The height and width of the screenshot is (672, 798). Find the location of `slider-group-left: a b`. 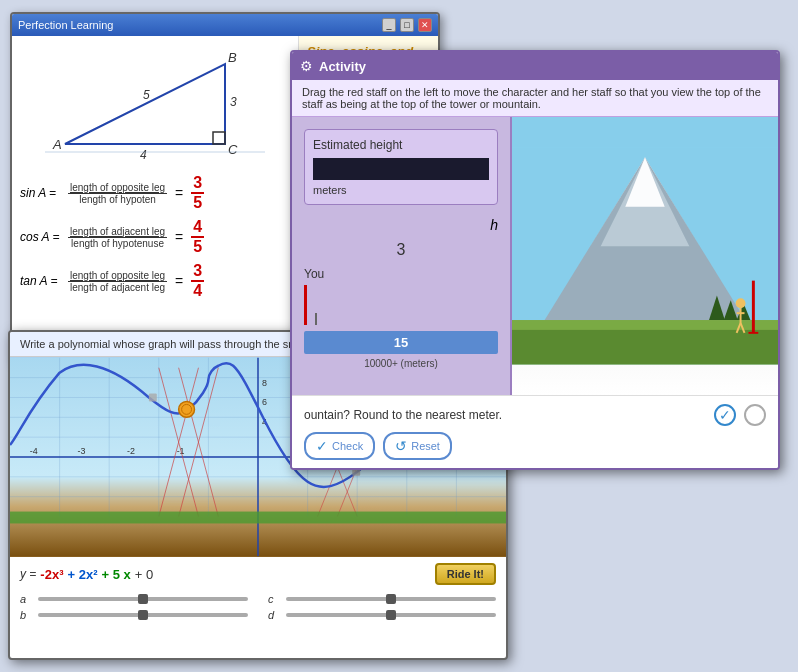

slider-group-left: a b is located at coordinates (134, 607).